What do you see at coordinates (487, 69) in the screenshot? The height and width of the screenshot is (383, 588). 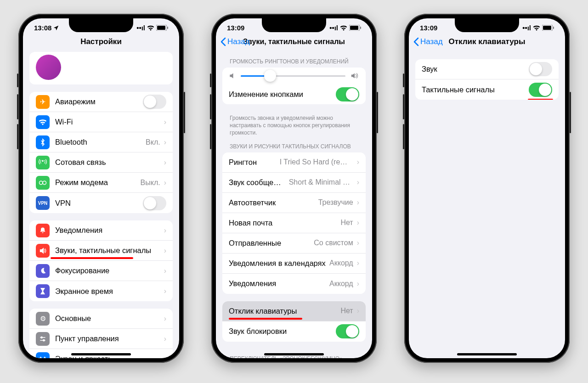 I see `row-sound: Звук` at bounding box center [487, 69].